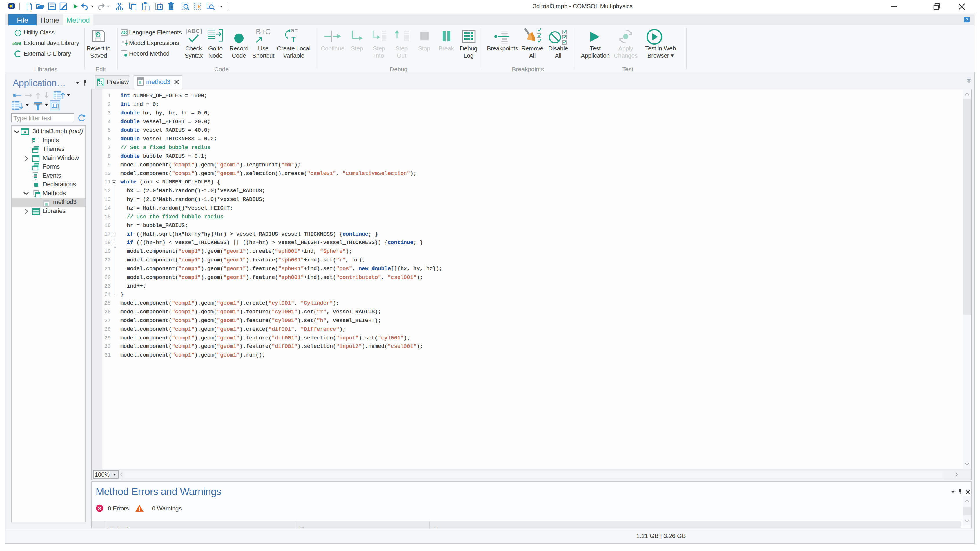 Image resolution: width=980 pixels, height=551 pixels. Describe the element at coordinates (294, 40) in the screenshot. I see `svg-text: T` at that location.